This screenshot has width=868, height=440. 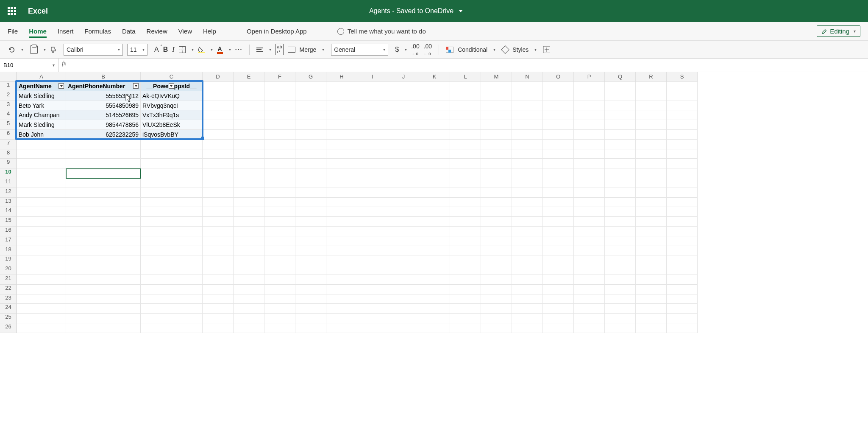 I want to click on cell: __PoweppsId__, so click(x=172, y=87).